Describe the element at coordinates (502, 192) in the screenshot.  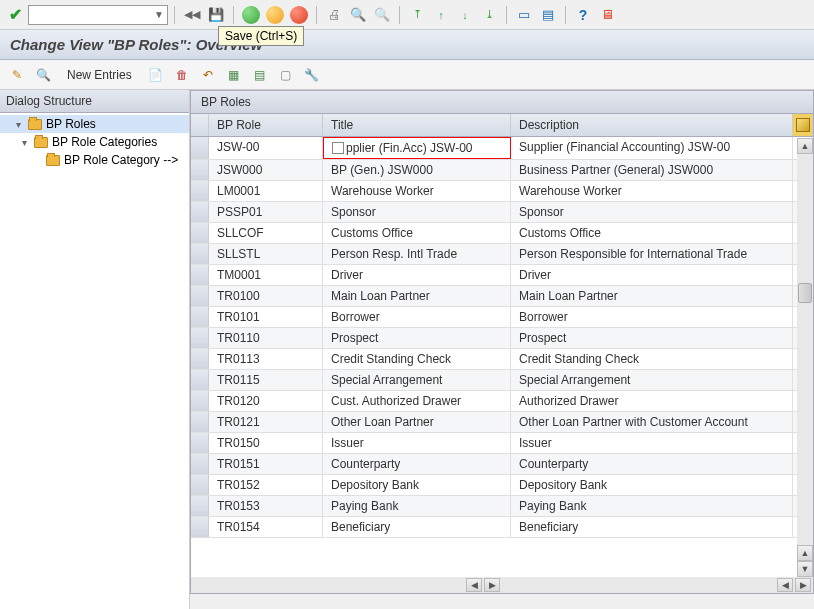
I see `table-row: LM0001Warehouse WorkerWarehouse Worker` at that location.